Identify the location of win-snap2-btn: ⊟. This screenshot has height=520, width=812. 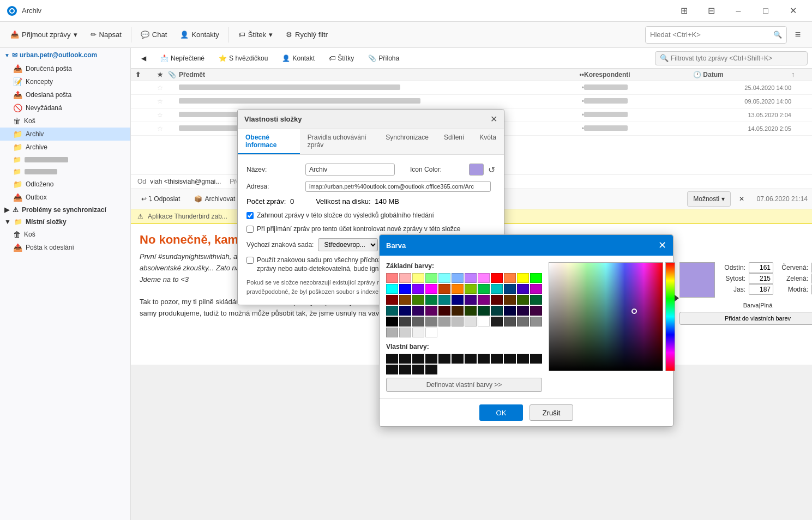
(711, 11).